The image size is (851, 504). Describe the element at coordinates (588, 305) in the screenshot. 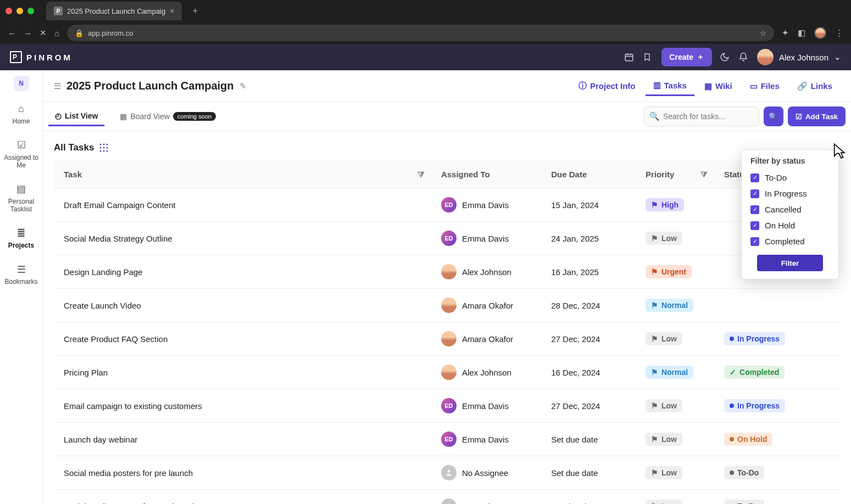

I see `due-date-cell: 28 Dec, 2024` at that location.